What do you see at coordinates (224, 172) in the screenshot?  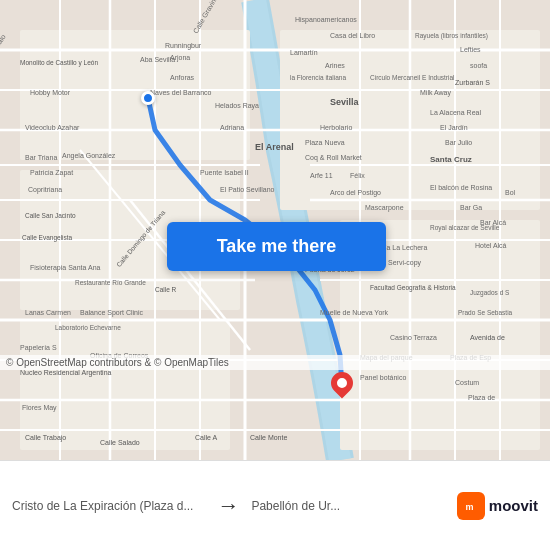 I see `svg-text: Puente Isabel II` at bounding box center [224, 172].